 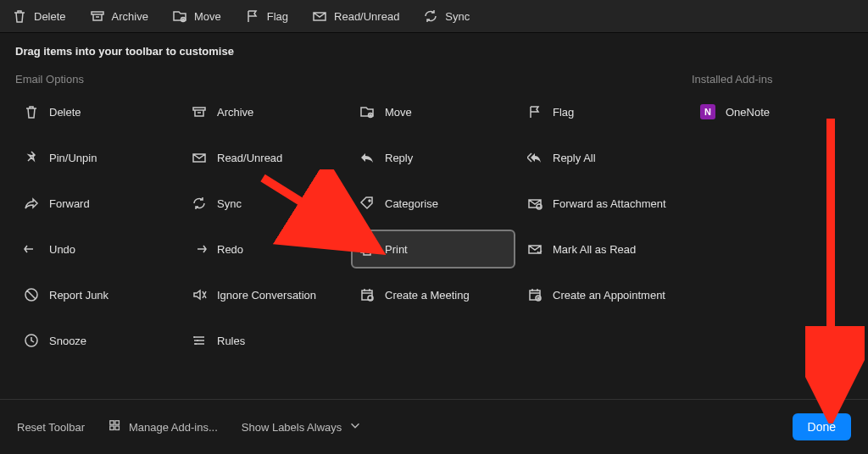 What do you see at coordinates (208, 17) in the screenshot?
I see `toolbar-item-label: Move` at bounding box center [208, 17].